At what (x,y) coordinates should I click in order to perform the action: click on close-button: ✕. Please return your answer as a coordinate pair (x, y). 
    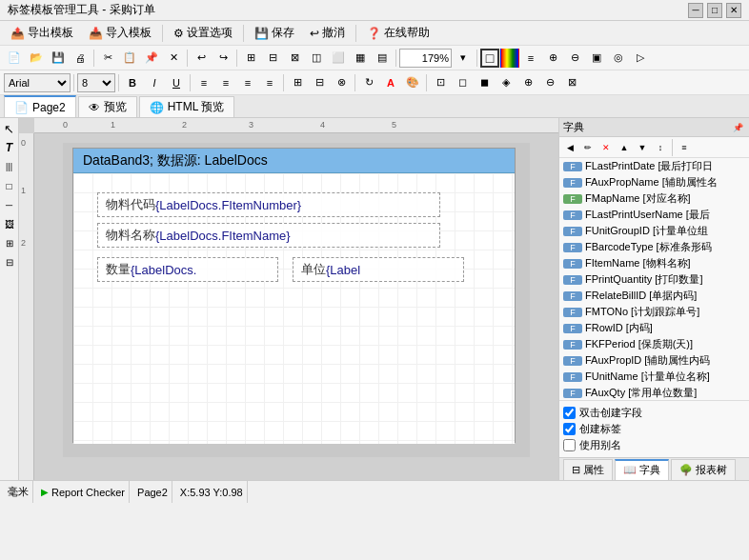
    Looking at the image, I should click on (734, 10).